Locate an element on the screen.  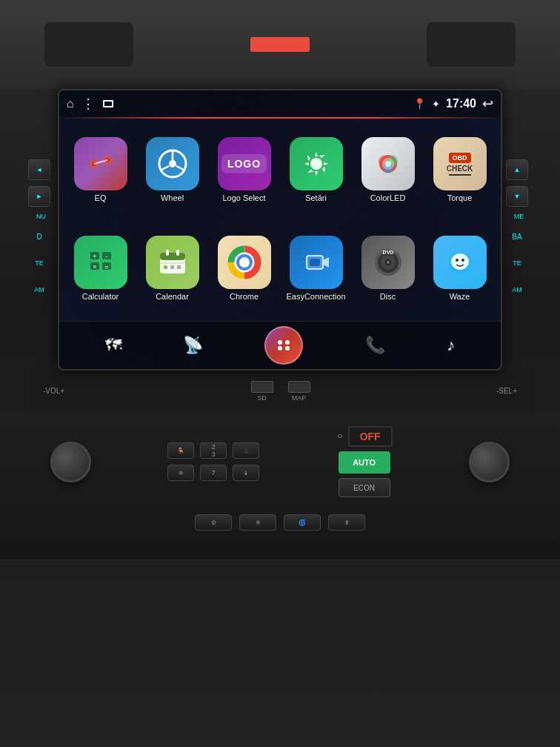
dock-item-radio: 📡 is located at coordinates (193, 345).